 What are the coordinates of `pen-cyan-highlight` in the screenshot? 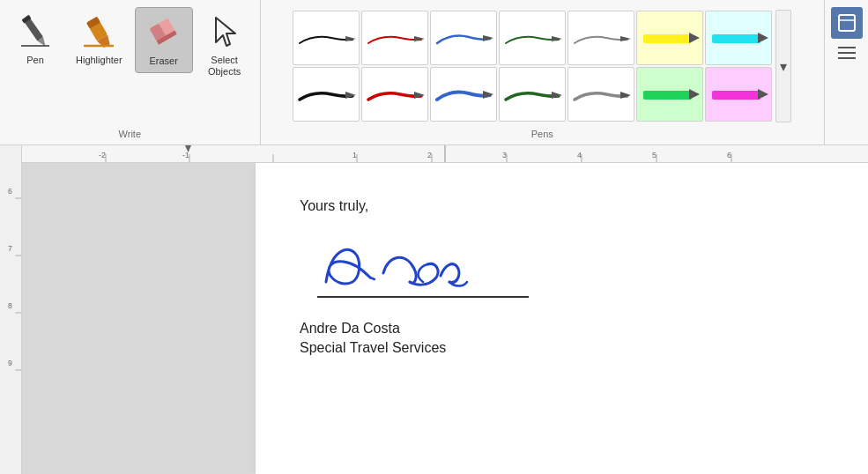 It's located at (738, 38).